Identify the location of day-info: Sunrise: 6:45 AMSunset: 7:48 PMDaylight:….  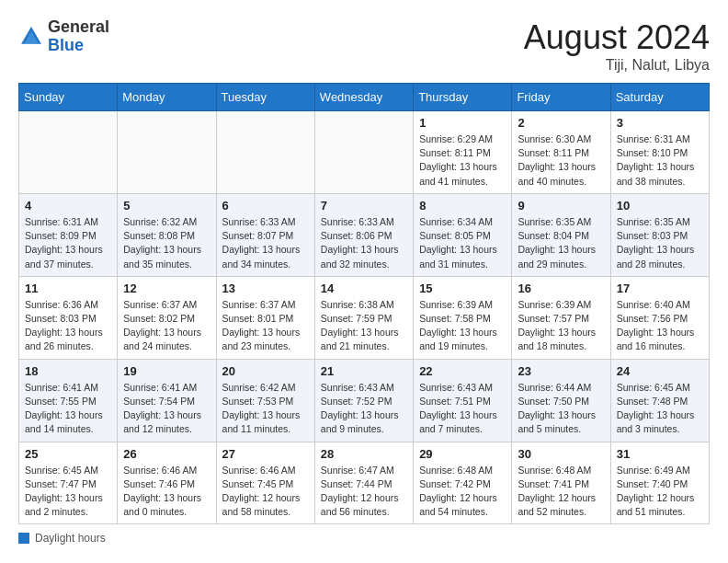
(660, 408).